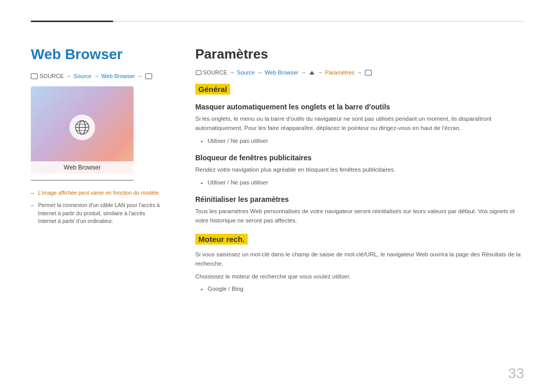  I want to click on arrow2-right: →, so click(260, 72).